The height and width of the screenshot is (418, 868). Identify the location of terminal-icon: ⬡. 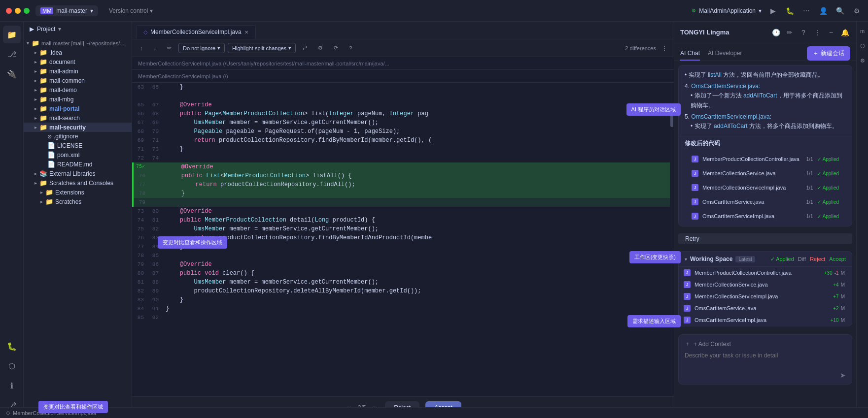
(12, 366).